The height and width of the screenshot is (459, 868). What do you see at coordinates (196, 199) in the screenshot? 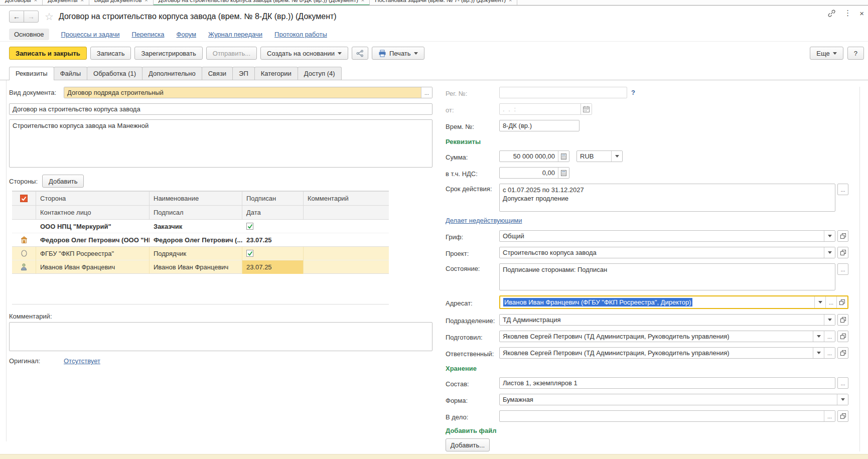
I see `column-header-name: Наименование` at bounding box center [196, 199].